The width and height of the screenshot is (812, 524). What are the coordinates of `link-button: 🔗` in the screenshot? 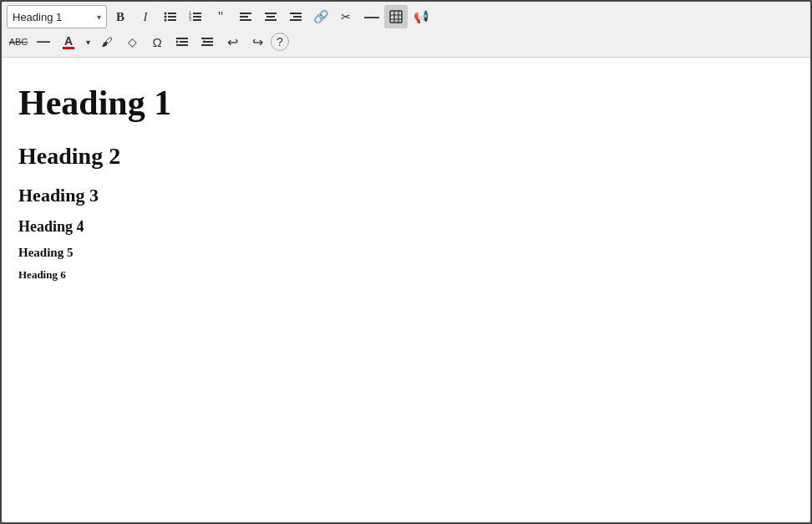 It's located at (321, 17).